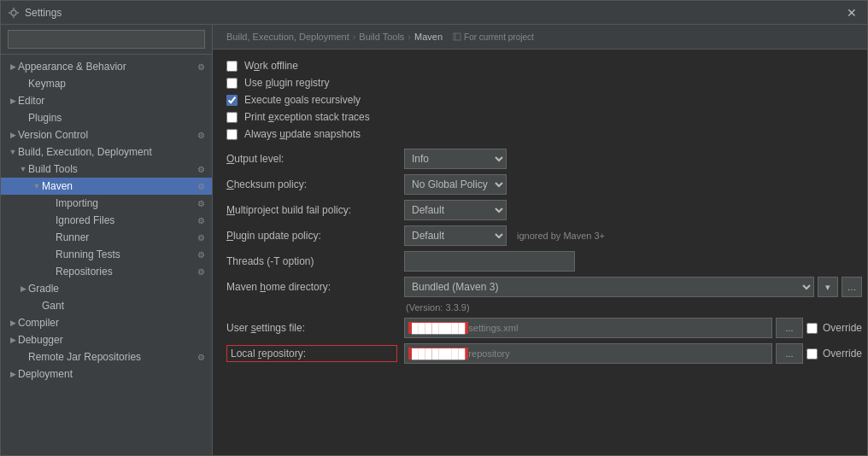 The height and width of the screenshot is (456, 868). I want to click on sidebar-item-version-control: ▶ Version Control ⚙, so click(106, 135).